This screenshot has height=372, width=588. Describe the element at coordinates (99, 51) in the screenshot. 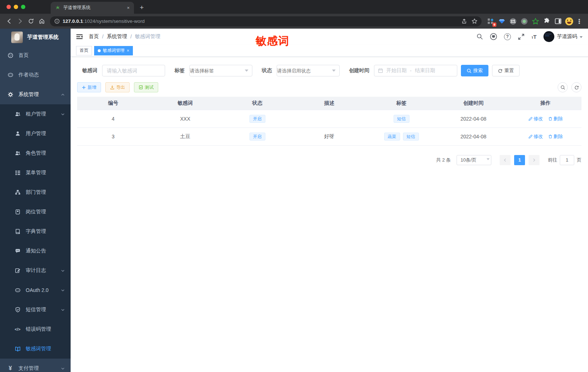

I see `active-dot` at that location.